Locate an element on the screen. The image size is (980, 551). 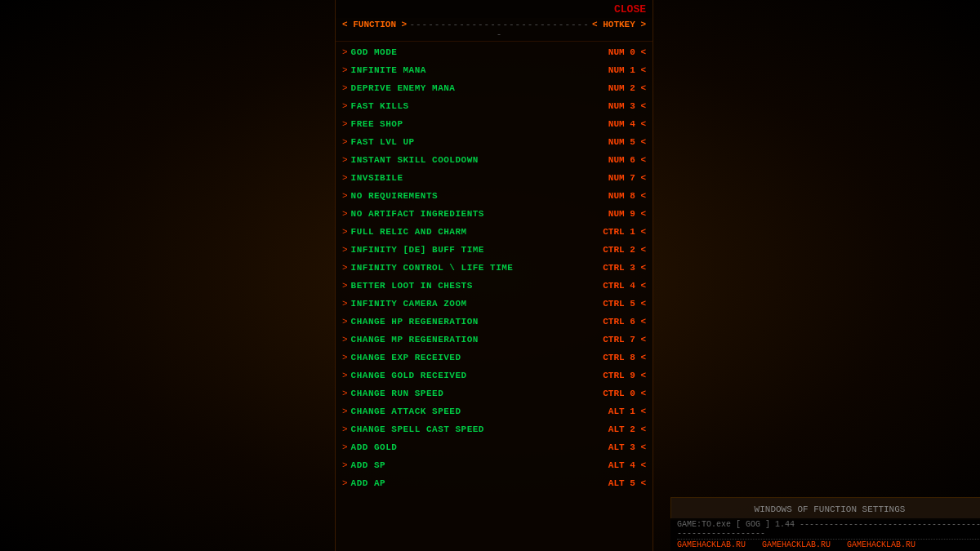
list-item: > BETTER LOOT IN CHESTS CTRL 4 < is located at coordinates (494, 286).